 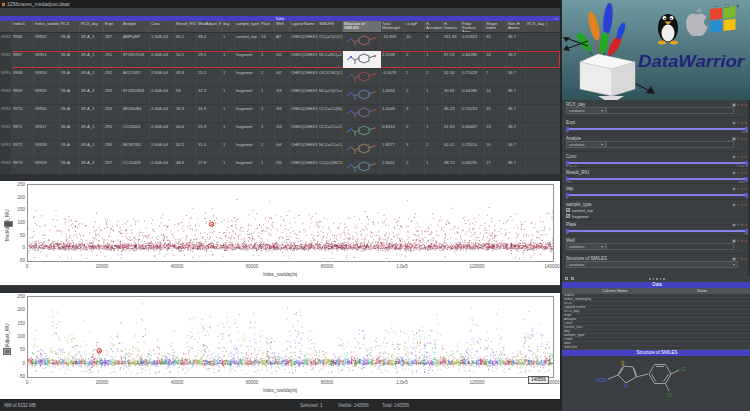 I want to click on cell: OC1CNC(O)C1, so click(x=330, y=78).